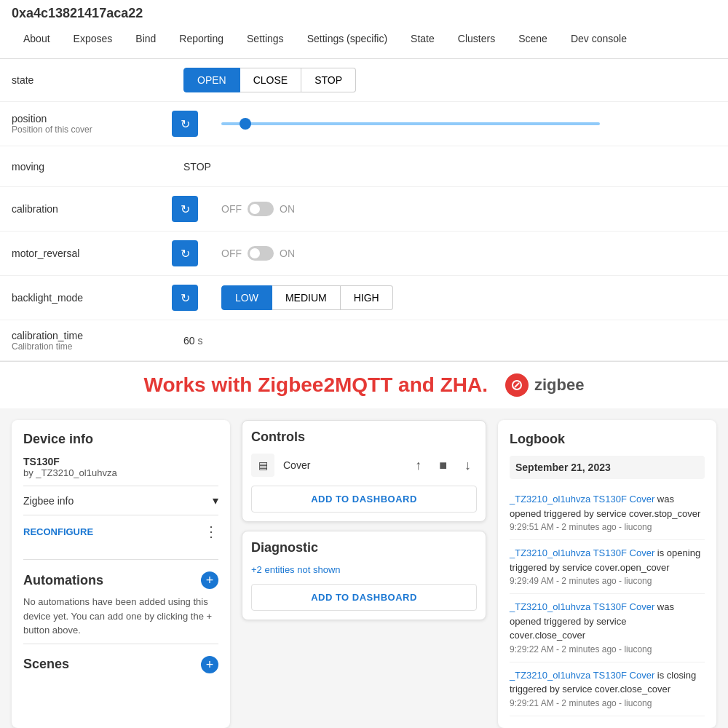 This screenshot has width=728, height=728. What do you see at coordinates (210, 580) in the screenshot?
I see `add-automation-button: +` at bounding box center [210, 580].